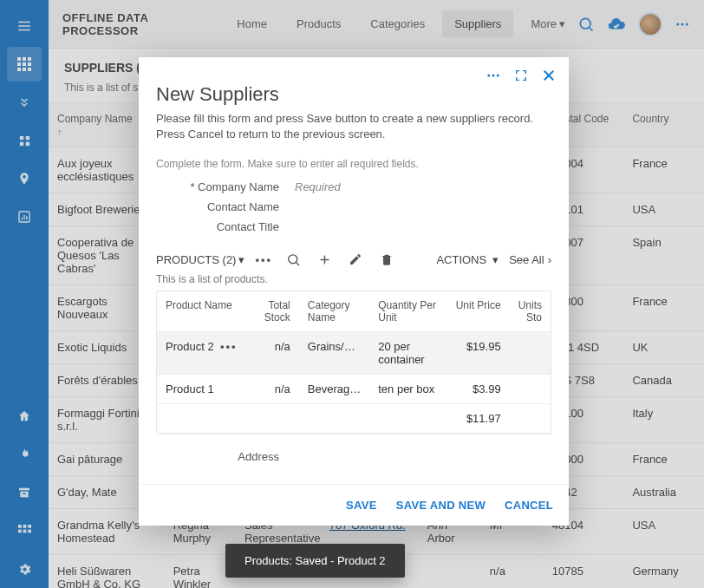 The image size is (704, 588). Describe the element at coordinates (440, 505) in the screenshot. I see `save-and-new-button: SAVE AND NEW` at that location.